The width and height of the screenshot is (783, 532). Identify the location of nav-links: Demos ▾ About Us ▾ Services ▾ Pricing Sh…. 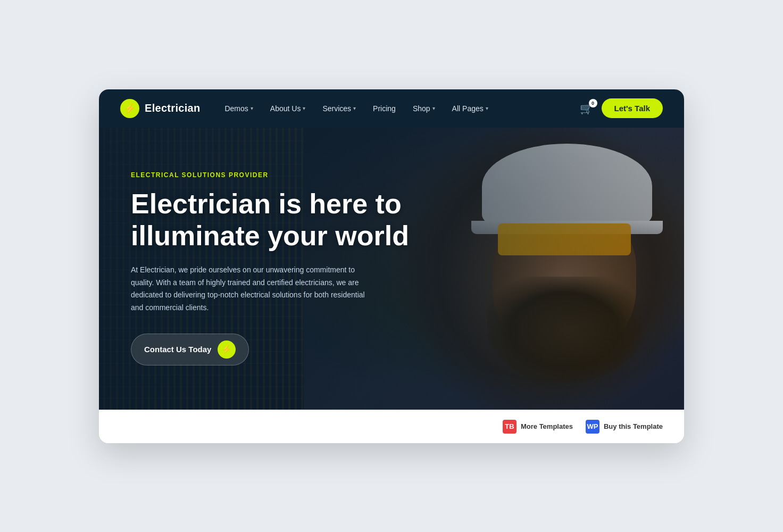
(398, 109).